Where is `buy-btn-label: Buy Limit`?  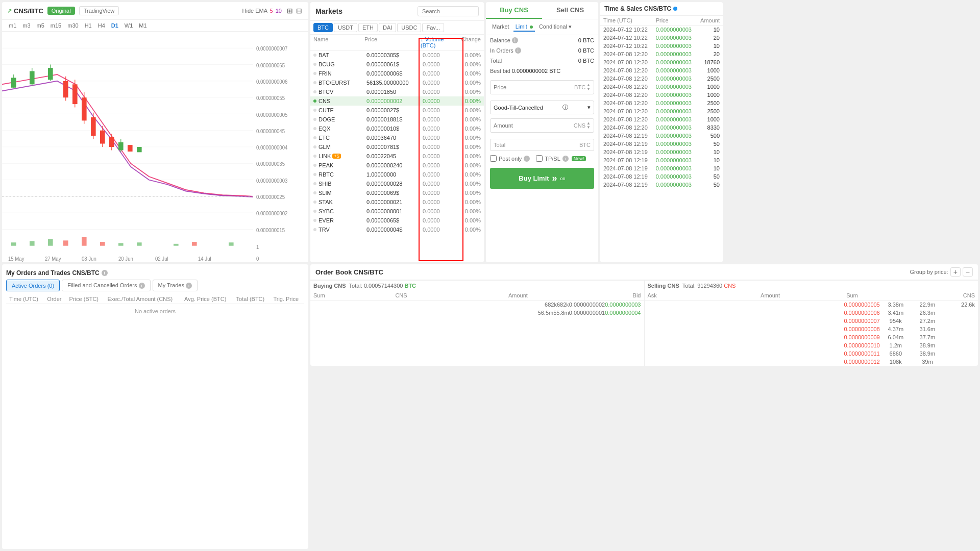
buy-btn-label: Buy Limit is located at coordinates (534, 179).